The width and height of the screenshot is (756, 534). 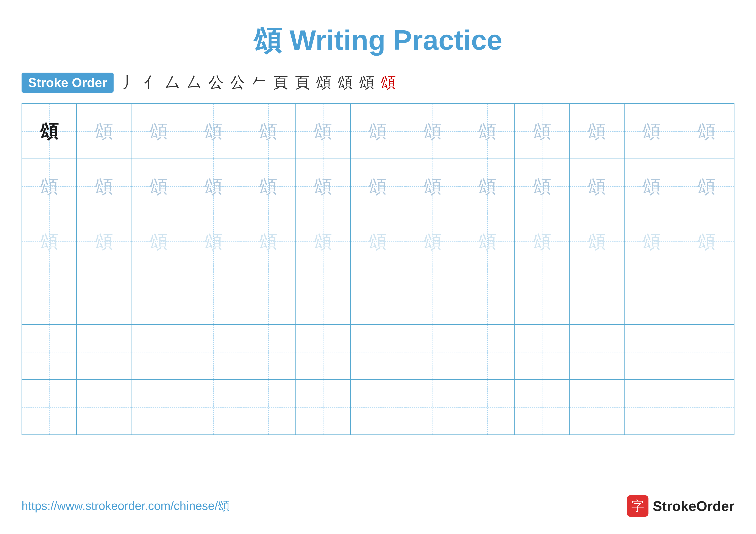 I want to click on grid-cell-0-4: 頌, so click(x=269, y=131).